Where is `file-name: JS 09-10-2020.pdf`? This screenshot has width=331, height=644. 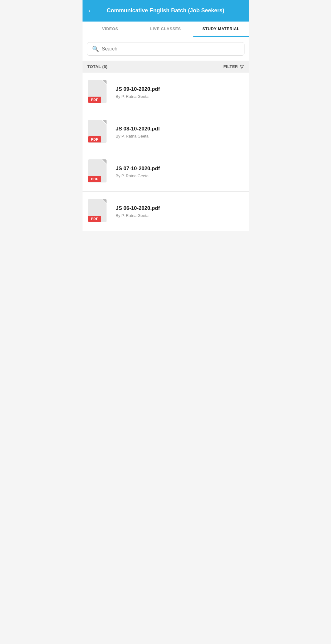 file-name: JS 09-10-2020.pdf is located at coordinates (180, 89).